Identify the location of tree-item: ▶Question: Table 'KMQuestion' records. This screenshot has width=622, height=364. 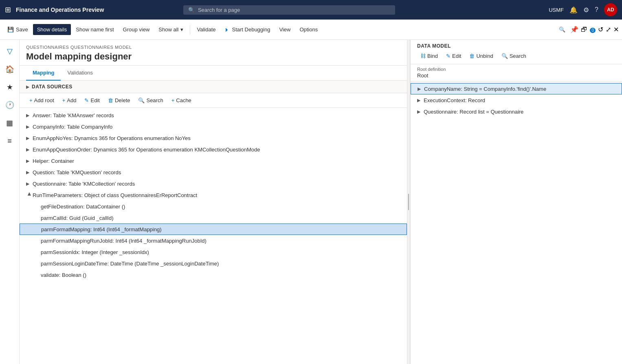
(213, 172).